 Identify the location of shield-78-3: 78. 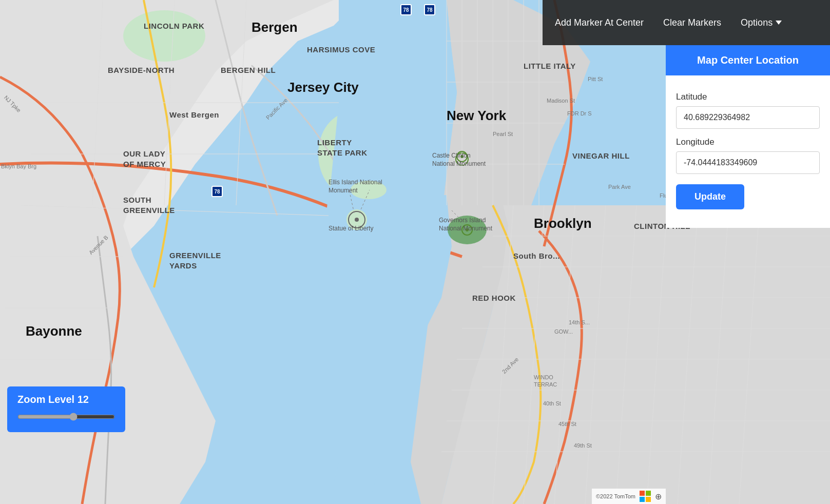
(217, 191).